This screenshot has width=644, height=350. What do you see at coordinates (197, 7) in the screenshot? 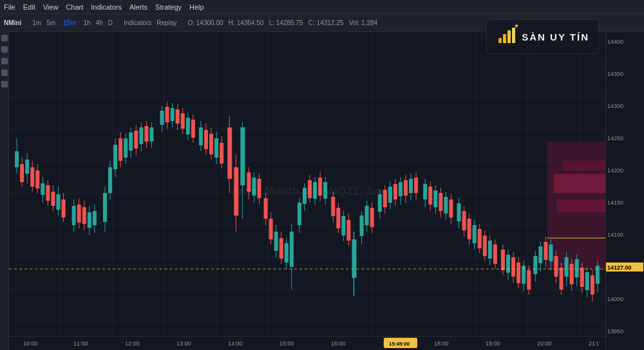
I see `menu-help: Help` at bounding box center [197, 7].